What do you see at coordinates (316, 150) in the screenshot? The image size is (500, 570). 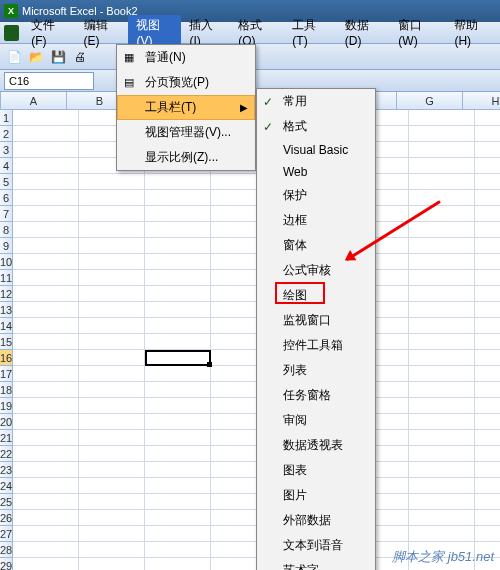 I see `toolbar-submenu-item: Visual Basic` at bounding box center [316, 150].